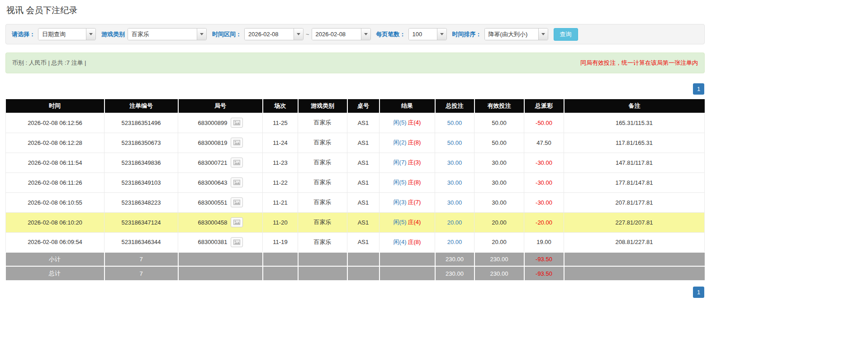  I want to click on grand-total-row: 总计 7 230.00 230.00 -93.50, so click(356, 273).